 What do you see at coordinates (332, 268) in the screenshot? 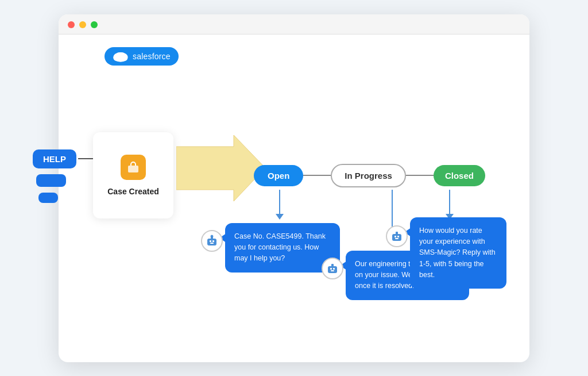
I see `bot-avatar-inprogress` at bounding box center [332, 268].